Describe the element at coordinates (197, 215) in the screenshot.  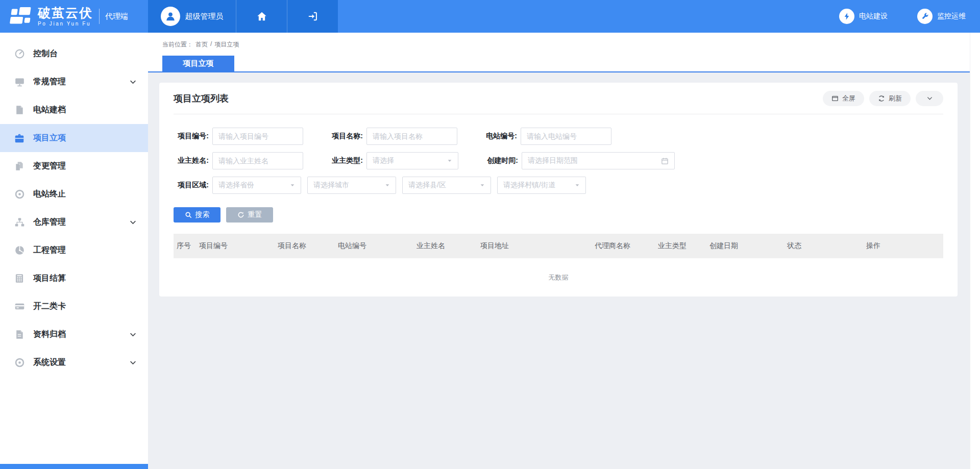
I see `search-button: 搜索` at that location.